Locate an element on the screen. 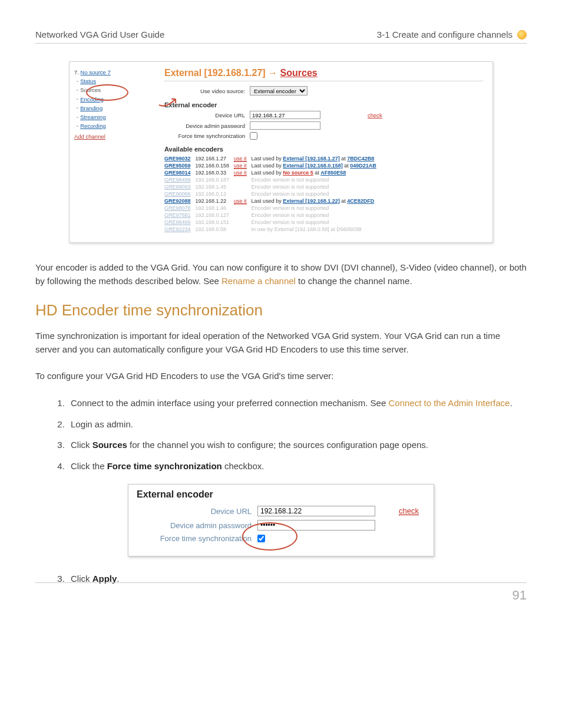 This screenshot has width=562, height=728. video-source-select: External encoder is located at coordinates (279, 91).